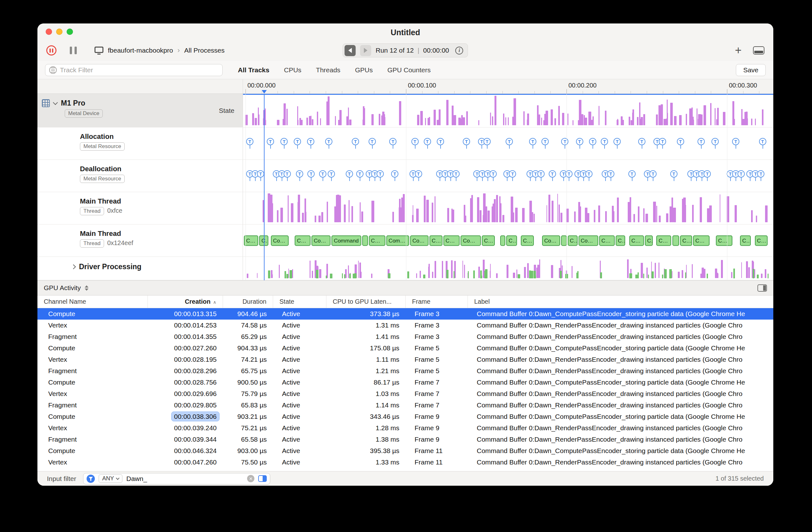  Describe the element at coordinates (177, 479) in the screenshot. I see `input-filter-field: ANY ✕` at that location.